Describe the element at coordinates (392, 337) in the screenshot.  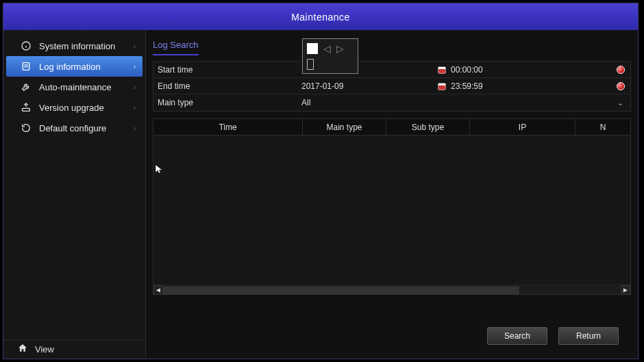
I see `footer: Search Return` at that location.